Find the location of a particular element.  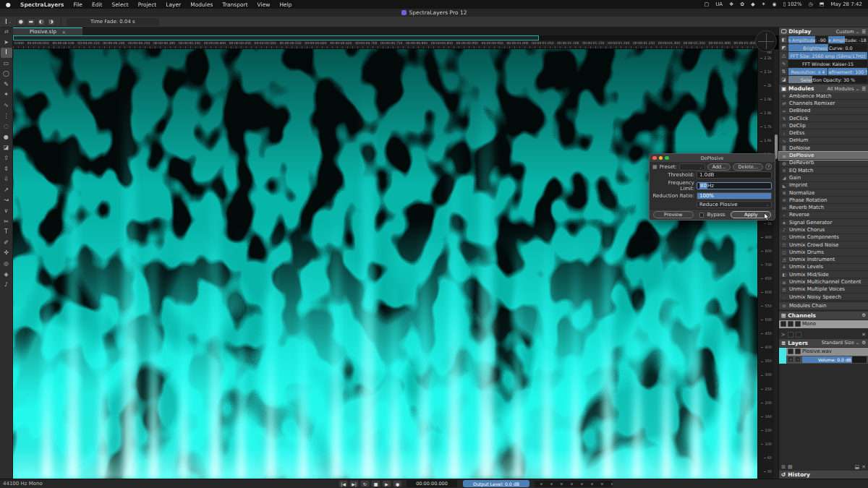

zoom-window-button is located at coordinates (667, 158).